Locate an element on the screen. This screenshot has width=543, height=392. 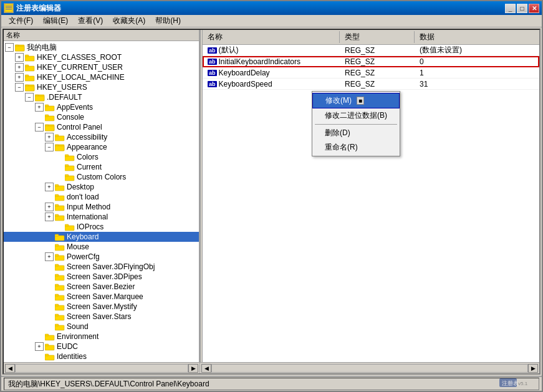
context-menu: 修改(M) ■ 修改二进位数据(B) 删除(D) 重命名(R) is located at coordinates (356, 123).